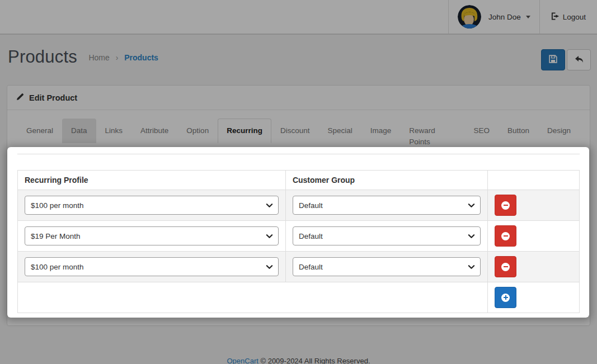  I want to click on tab-discount: Discount, so click(295, 136).